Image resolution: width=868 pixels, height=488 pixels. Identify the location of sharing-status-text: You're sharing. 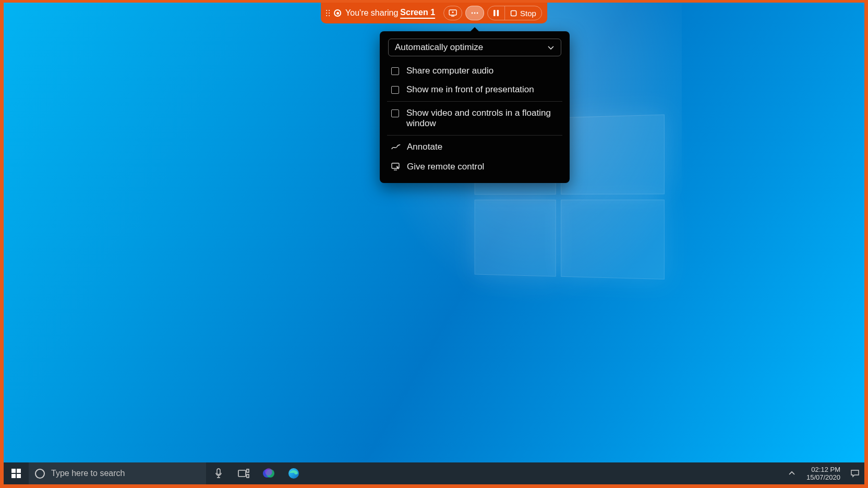
(371, 13).